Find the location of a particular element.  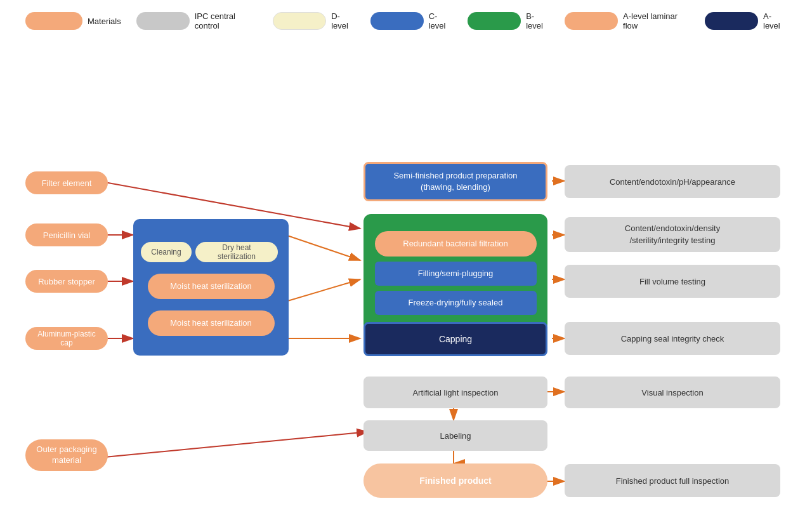

dry-heat-node: Dry heat sterilization is located at coordinates (237, 252).